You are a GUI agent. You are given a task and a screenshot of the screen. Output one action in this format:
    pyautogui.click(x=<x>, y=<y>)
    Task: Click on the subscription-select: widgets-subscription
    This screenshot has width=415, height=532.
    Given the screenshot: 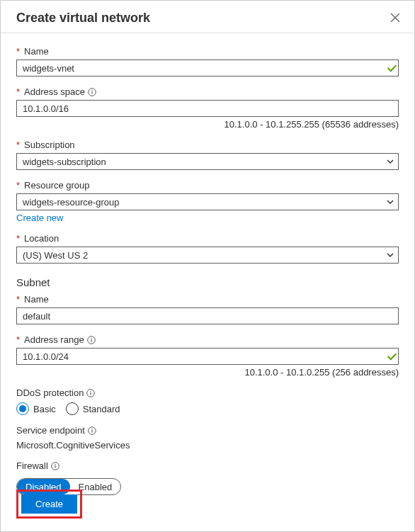 What is the action you would take?
    pyautogui.click(x=208, y=162)
    